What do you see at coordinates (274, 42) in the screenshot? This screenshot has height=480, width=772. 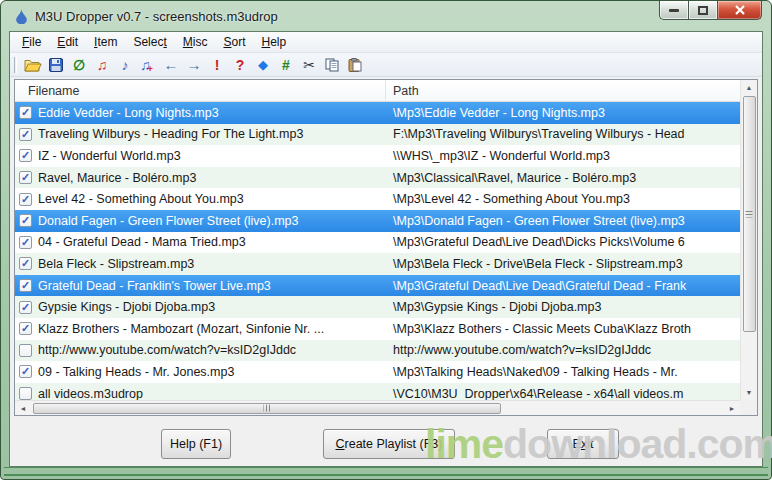 I see `menu-item-help: Help` at bounding box center [274, 42].